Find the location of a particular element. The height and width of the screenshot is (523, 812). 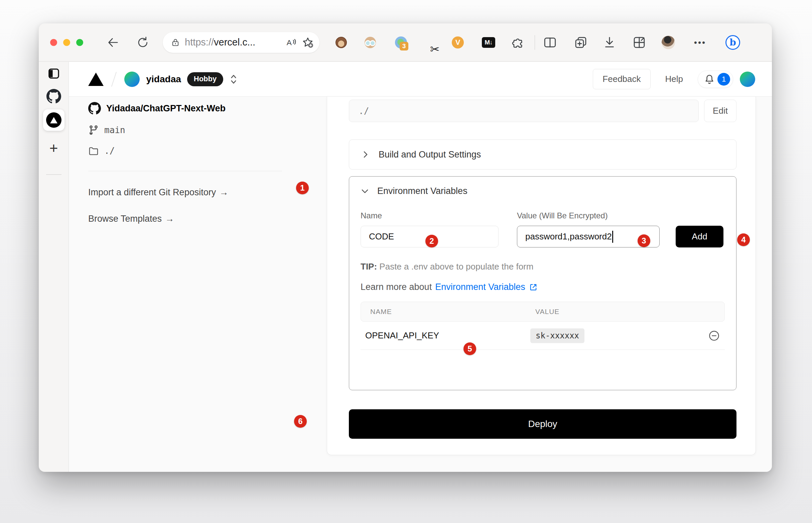

env-tip-text: TIP: Paste a .env above to populate the … is located at coordinates (543, 267).